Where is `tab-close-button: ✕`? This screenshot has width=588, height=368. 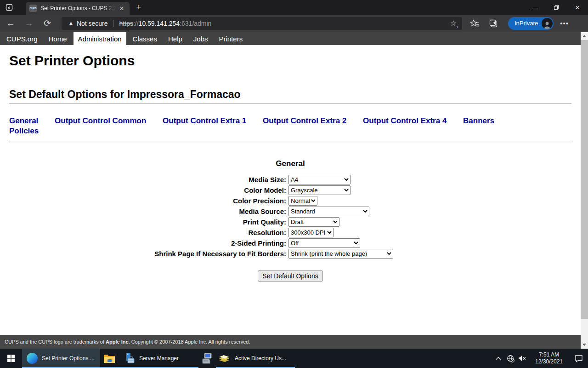
tab-close-button: ✕ is located at coordinates (122, 8).